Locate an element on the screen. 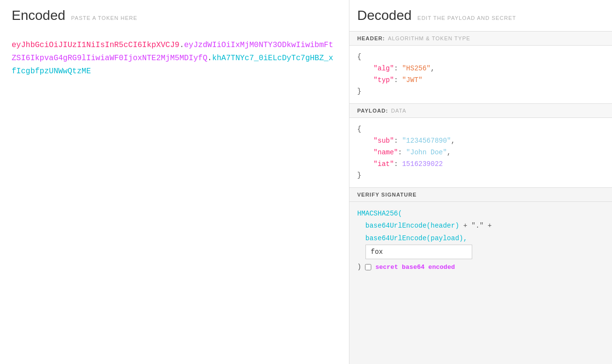  header-sublabel: ALGORITHM & TOKEN TYPE is located at coordinates (429, 38).